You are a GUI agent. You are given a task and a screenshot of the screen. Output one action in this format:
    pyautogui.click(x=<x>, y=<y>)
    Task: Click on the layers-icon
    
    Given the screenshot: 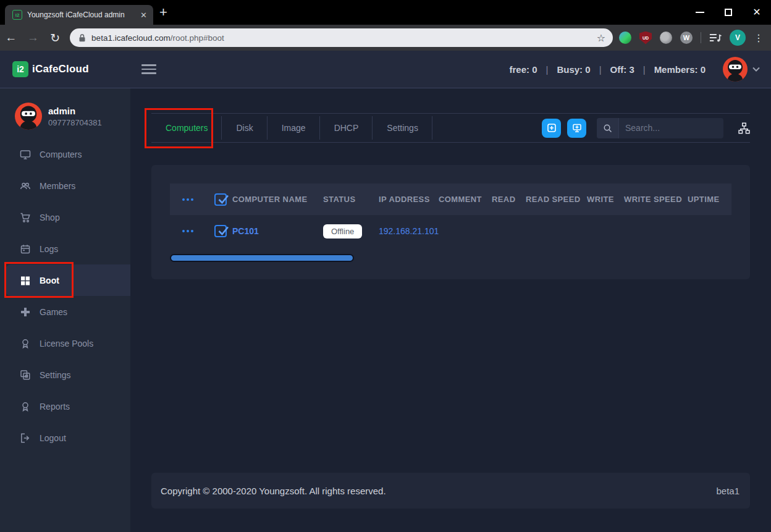 What is the action you would take?
    pyautogui.click(x=25, y=375)
    